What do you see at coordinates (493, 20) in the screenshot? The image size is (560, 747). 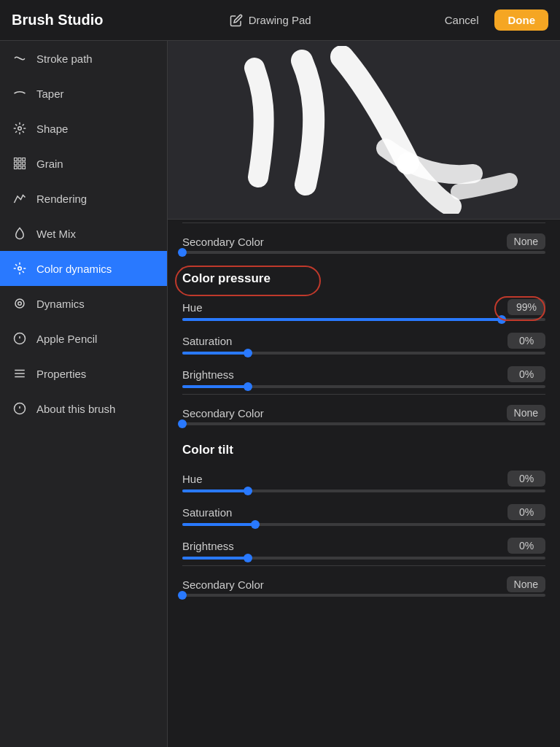 I see `header-actions: Cancel Done` at bounding box center [493, 20].